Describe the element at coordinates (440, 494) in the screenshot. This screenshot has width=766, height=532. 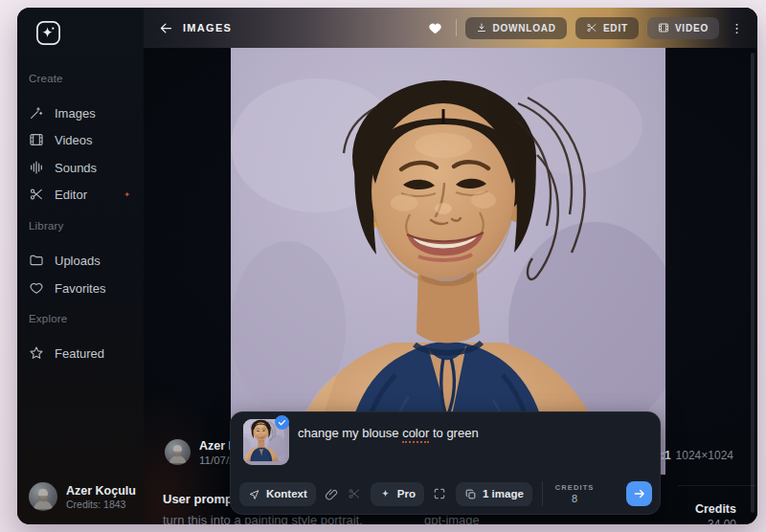
I see `expand-icon` at that location.